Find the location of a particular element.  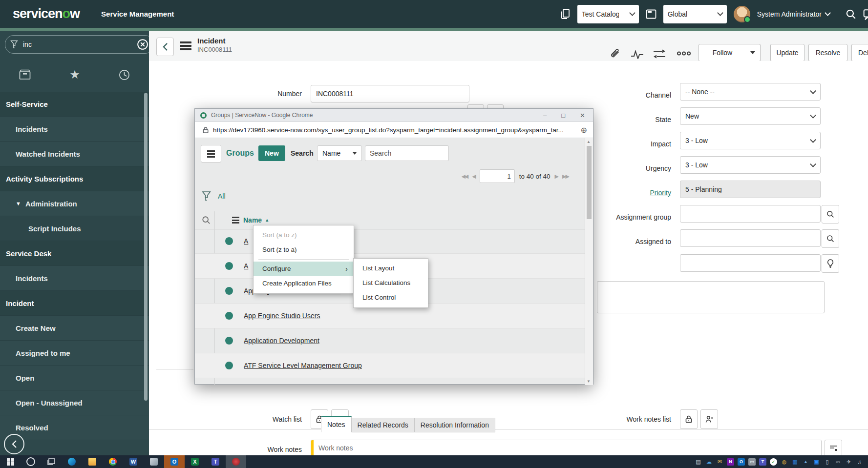

menu-item-create-application-files: Create Application Files is located at coordinates (304, 284).